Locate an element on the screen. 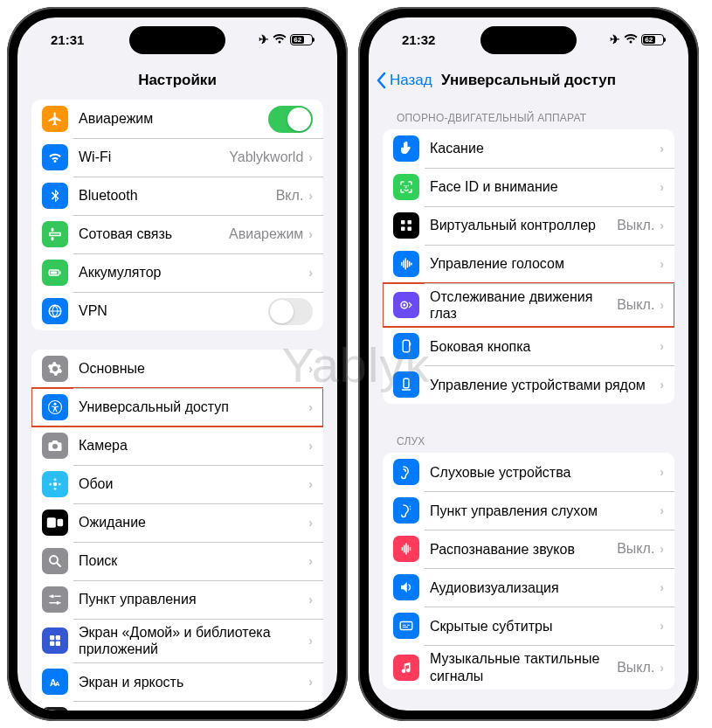  back-label: Назад is located at coordinates (411, 80).